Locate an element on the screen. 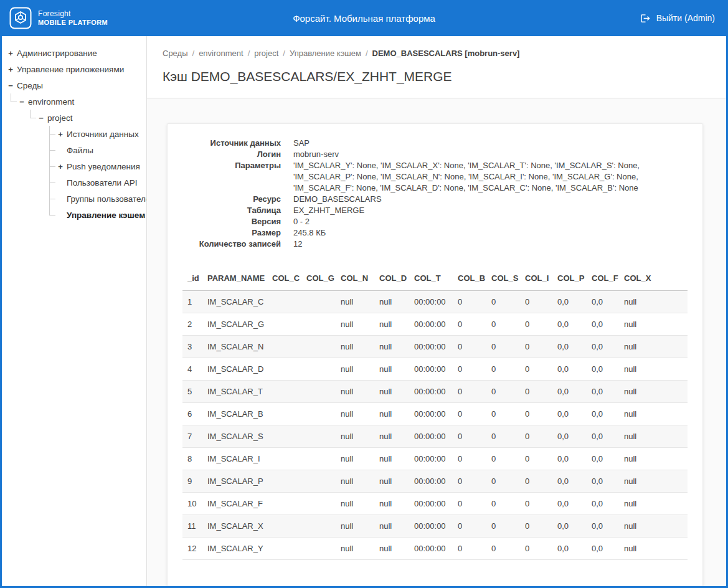 The width and height of the screenshot is (728, 588). table-row: 7IM_SCALAR_Snullnull00:00:000000,00,0nul… is located at coordinates (435, 437).